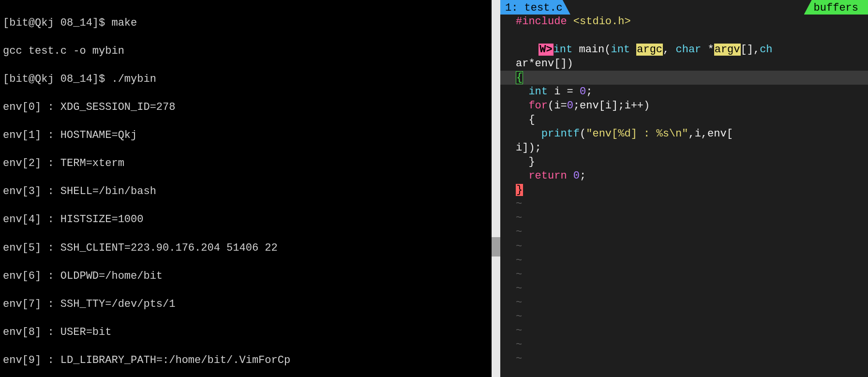 The width and height of the screenshot is (868, 377). What do you see at coordinates (710, 134) in the screenshot?
I see `code-text: ,i,env[` at bounding box center [710, 134].